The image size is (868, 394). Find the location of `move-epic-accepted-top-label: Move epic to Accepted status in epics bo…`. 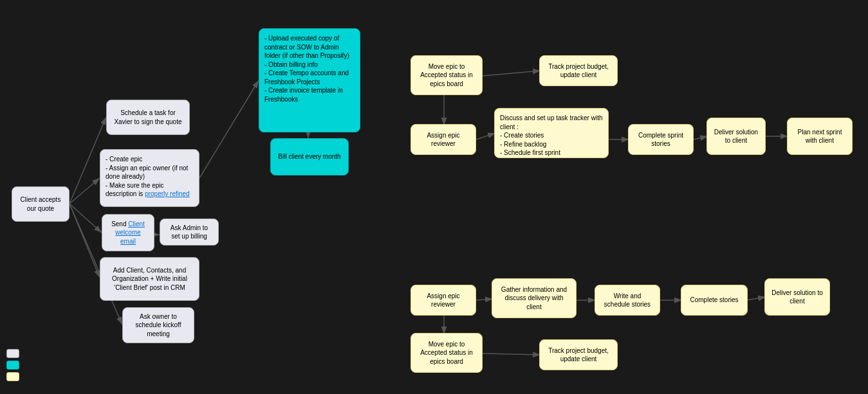

move-epic-accepted-top-label: Move epic to Accepted status in epics bo… is located at coordinates (447, 76).